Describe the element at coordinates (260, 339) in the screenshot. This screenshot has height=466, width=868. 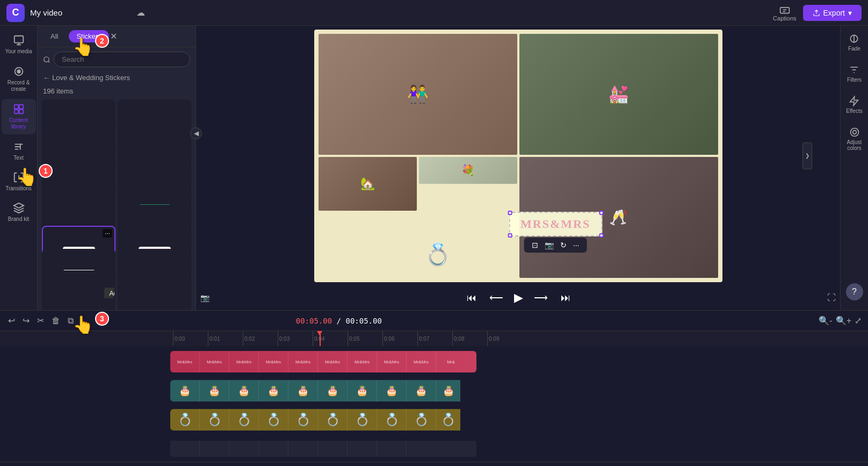
I see `ruler-mark-2: 0:02` at that location.